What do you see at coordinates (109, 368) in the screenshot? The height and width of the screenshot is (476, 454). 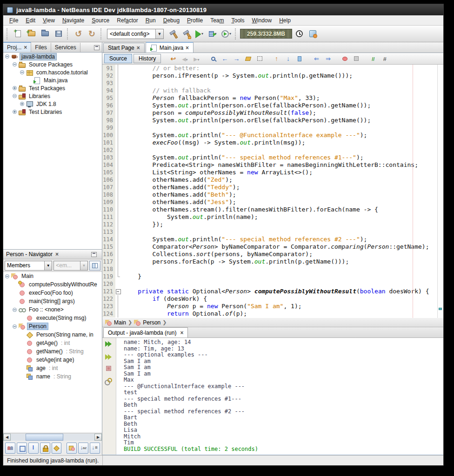 I see `stop-icon` at bounding box center [109, 368].